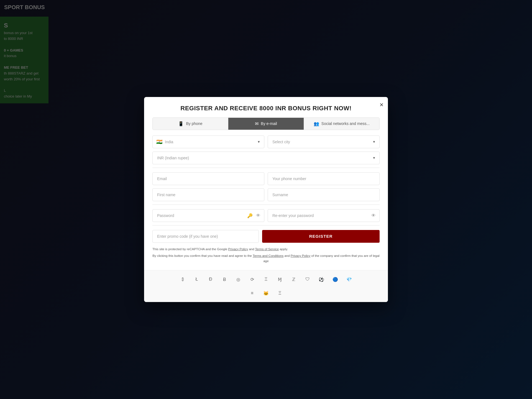 The width and height of the screenshot is (532, 399). What do you see at coordinates (266, 124) in the screenshot?
I see `tab-email: ✉ By e-mail` at bounding box center [266, 124].